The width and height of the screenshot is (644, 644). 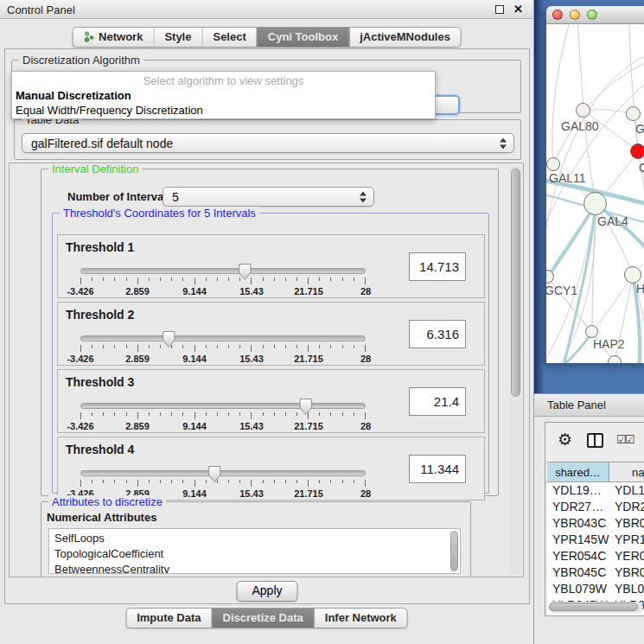 I want to click on tab-label: Select, so click(x=229, y=36).